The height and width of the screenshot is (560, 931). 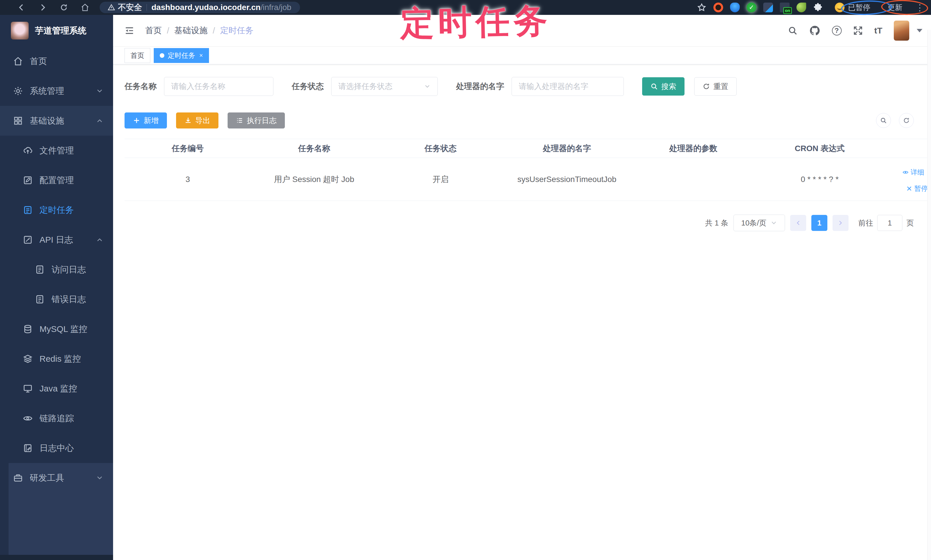 I want to click on sidebar-item-基础设施: 基础设施, so click(x=57, y=121).